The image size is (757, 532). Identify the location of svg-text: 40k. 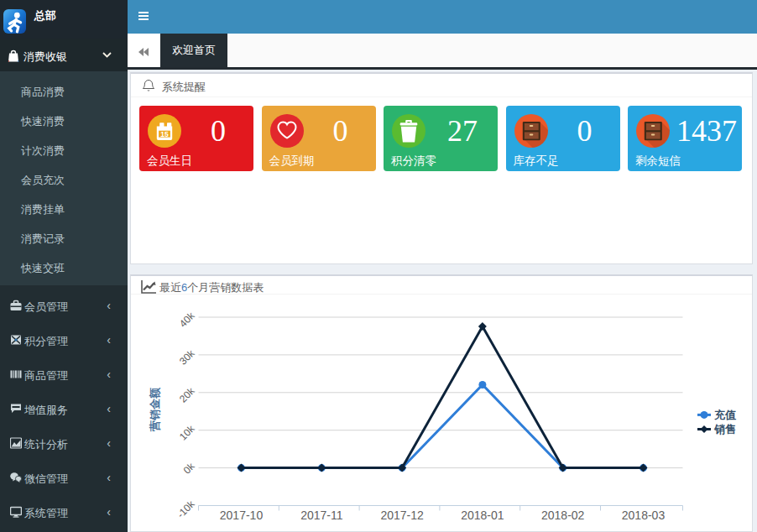
(187, 320).